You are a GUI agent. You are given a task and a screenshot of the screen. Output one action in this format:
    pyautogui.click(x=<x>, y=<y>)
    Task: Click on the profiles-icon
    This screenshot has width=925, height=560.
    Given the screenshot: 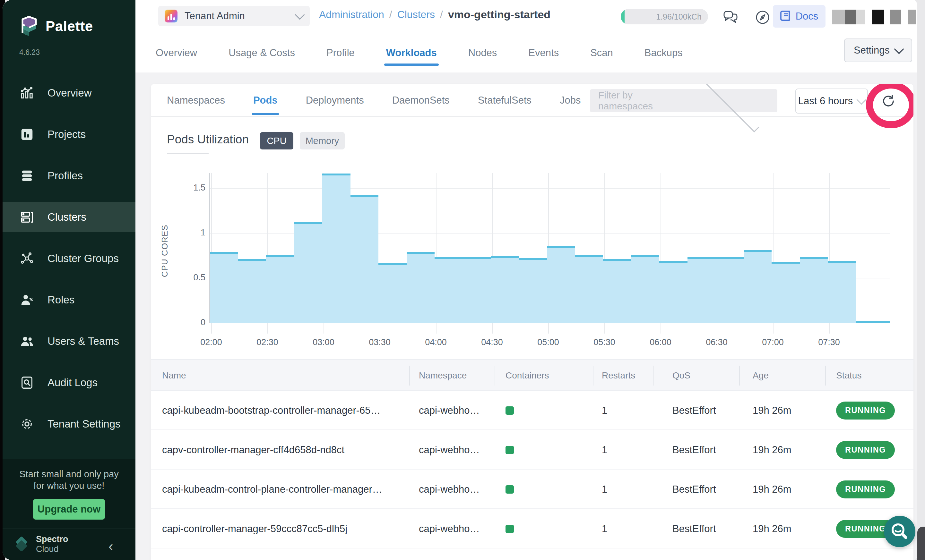 What is the action you would take?
    pyautogui.click(x=27, y=176)
    